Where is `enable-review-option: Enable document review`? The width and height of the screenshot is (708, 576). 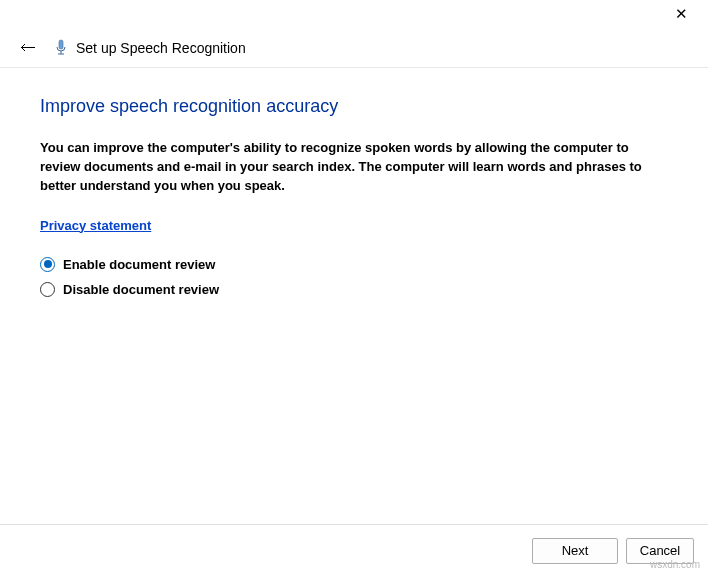
enable-review-option: Enable document review is located at coordinates (354, 264).